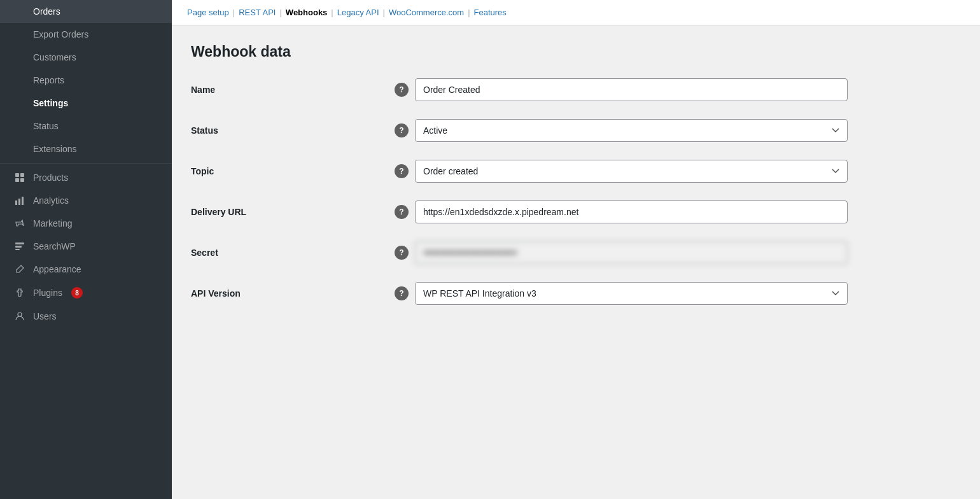 This screenshot has width=980, height=499. Describe the element at coordinates (86, 80) in the screenshot. I see `sidebar-item-reports: Reports` at that location.